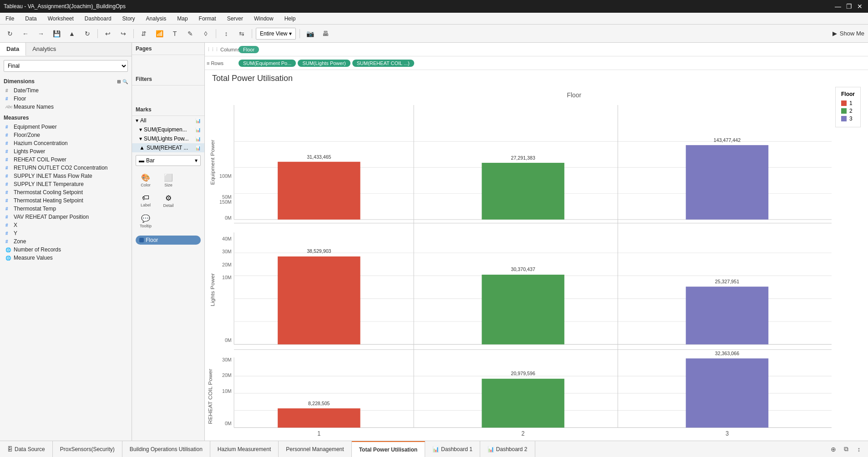 This screenshot has width=868, height=457. Describe the element at coordinates (859, 449) in the screenshot. I see `sort-button: ↕` at that location.